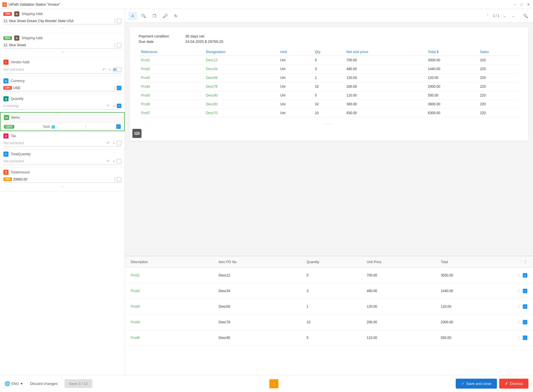 The image size is (533, 392). What do you see at coordinates (119, 143) in the screenshot?
I see `field-checkbox-tax` at bounding box center [119, 143].